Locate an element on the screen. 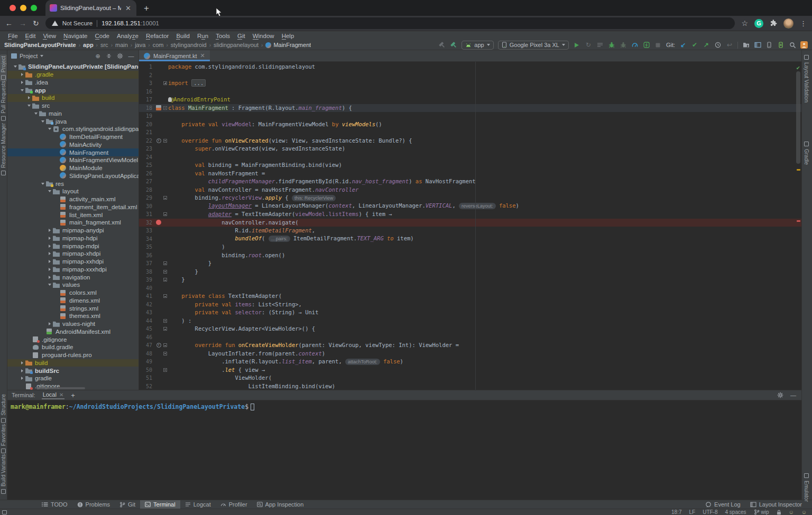  extensions-puzzle-icon is located at coordinates (773, 23).